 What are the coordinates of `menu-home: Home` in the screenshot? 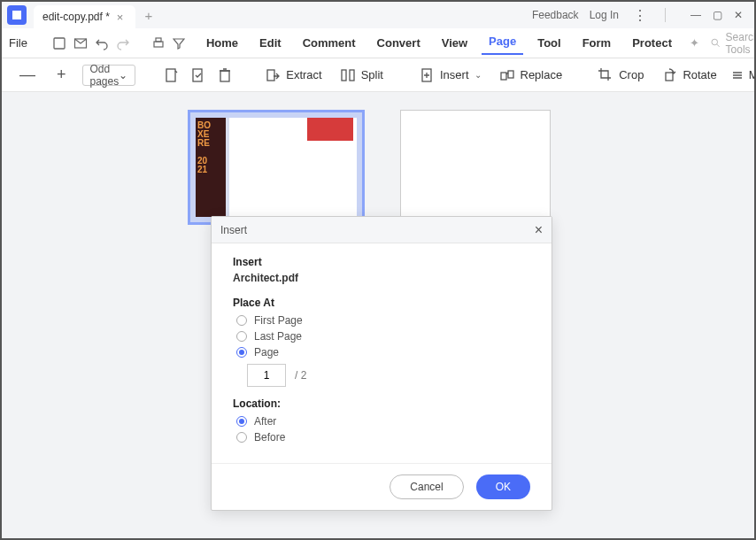 It's located at (222, 42).